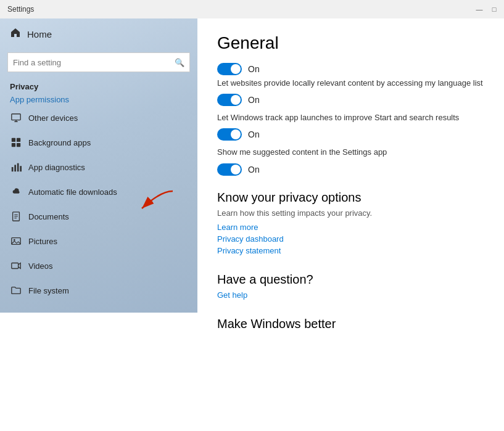 The image size is (504, 431). I want to click on language-list-toggle-label: On, so click(254, 100).